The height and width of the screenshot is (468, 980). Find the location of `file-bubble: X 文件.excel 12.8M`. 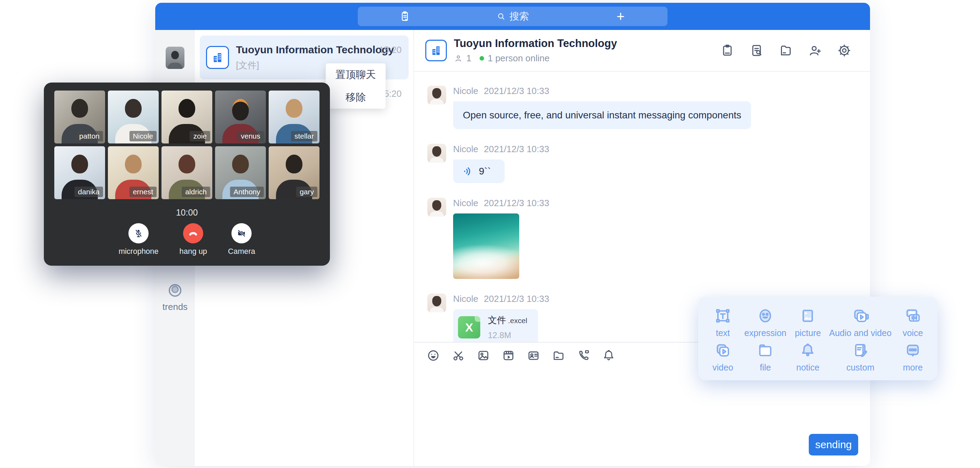

file-bubble: X 文件.excel 12.8M is located at coordinates (495, 326).